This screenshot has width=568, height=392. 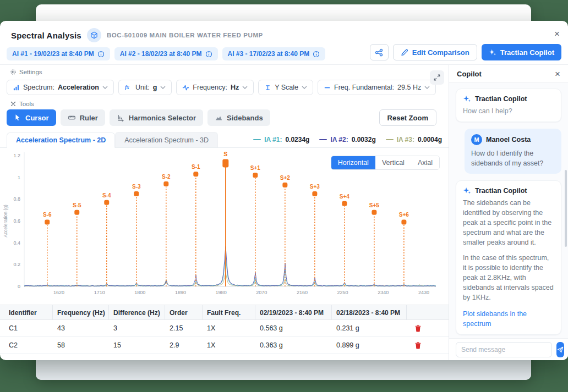 What do you see at coordinates (509, 319) in the screenshot?
I see `plot-sidebands-link: Plot sidebands in the spectrum` at bounding box center [509, 319].